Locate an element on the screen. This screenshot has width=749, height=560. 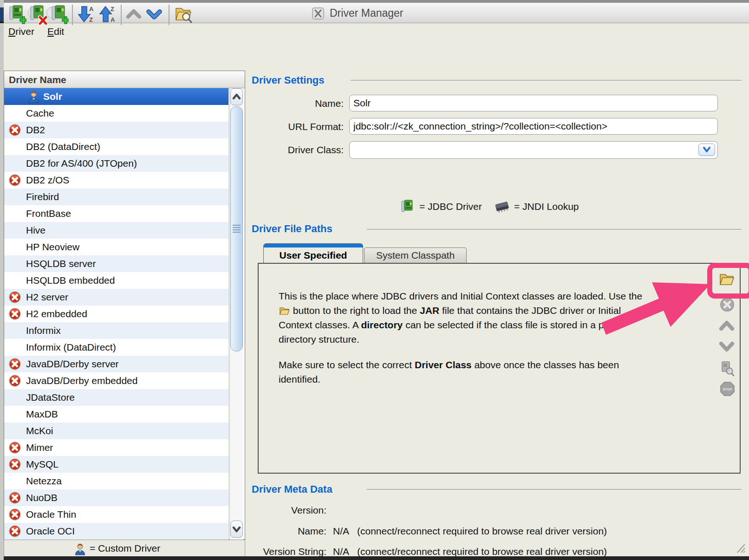
driver-name-label: DB2 is located at coordinates (35, 130).